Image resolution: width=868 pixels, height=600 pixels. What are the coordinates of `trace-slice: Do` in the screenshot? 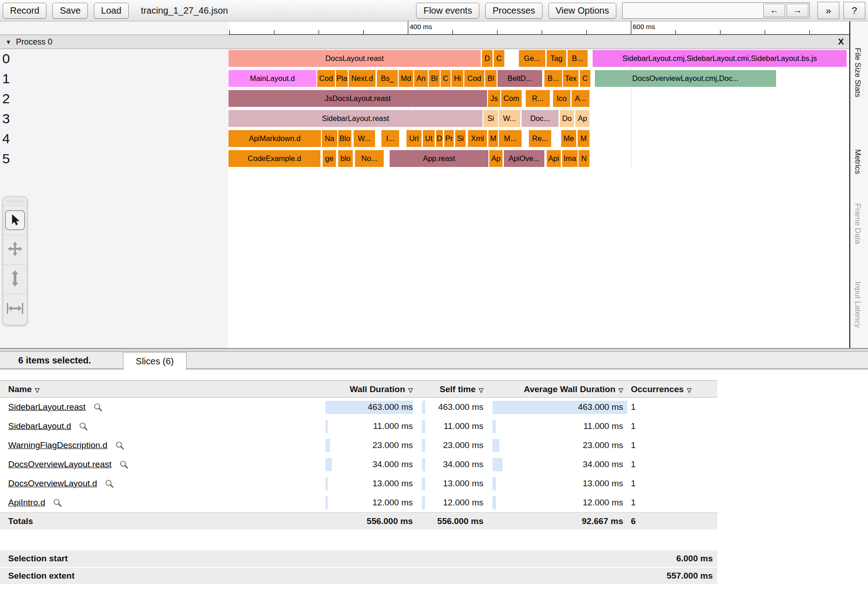 It's located at (567, 118).